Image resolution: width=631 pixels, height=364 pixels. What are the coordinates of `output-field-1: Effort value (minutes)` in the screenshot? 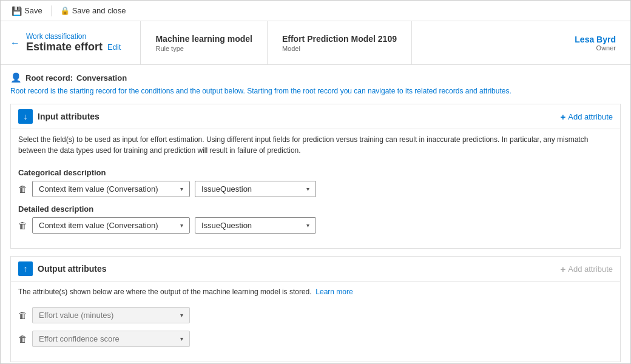 It's located at (111, 315).